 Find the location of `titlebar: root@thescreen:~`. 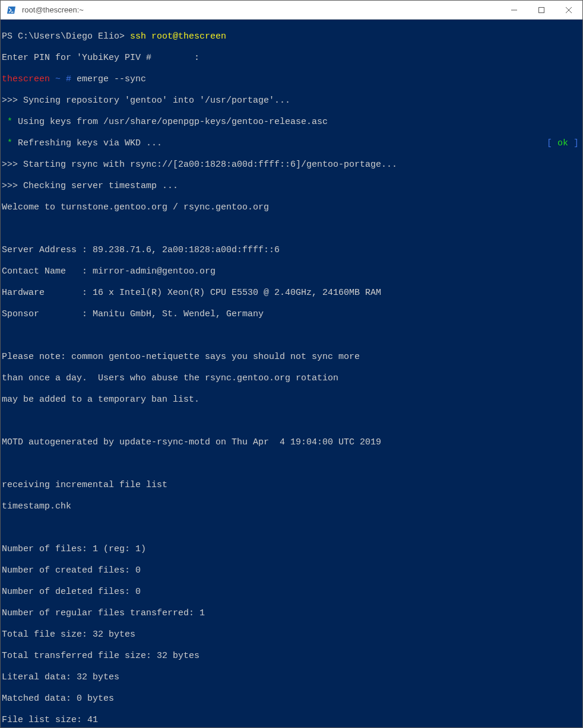

titlebar: root@thescreen:~ is located at coordinates (292, 10).